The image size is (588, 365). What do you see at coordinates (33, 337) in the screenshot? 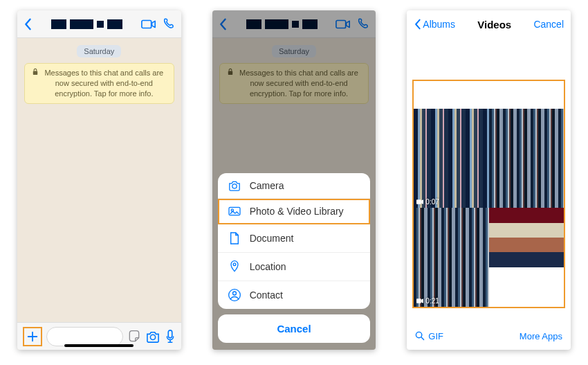
I see `attach-button` at bounding box center [33, 337].